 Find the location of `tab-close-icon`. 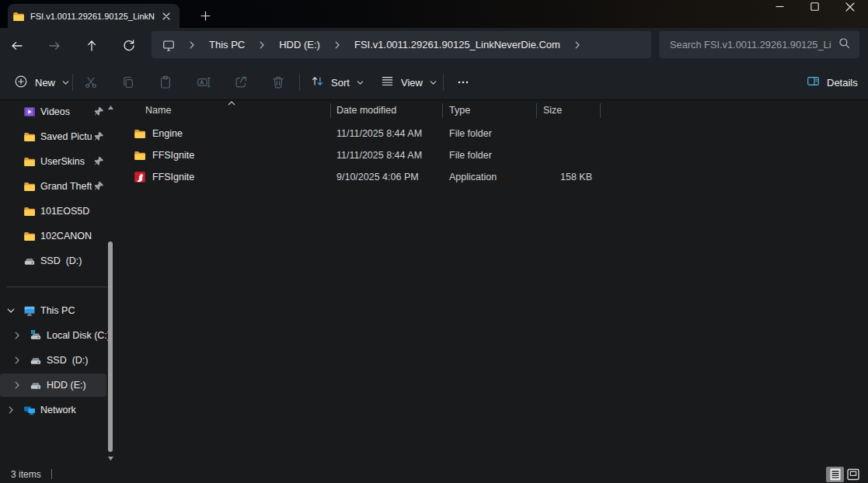

tab-close-icon is located at coordinates (166, 16).